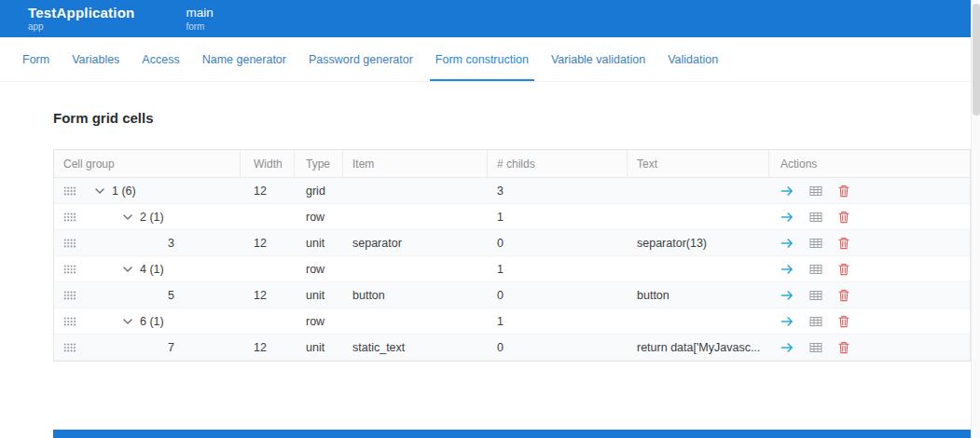 This screenshot has width=980, height=438. What do you see at coordinates (558, 164) in the screenshot?
I see `column-header-childs: # childs` at bounding box center [558, 164].